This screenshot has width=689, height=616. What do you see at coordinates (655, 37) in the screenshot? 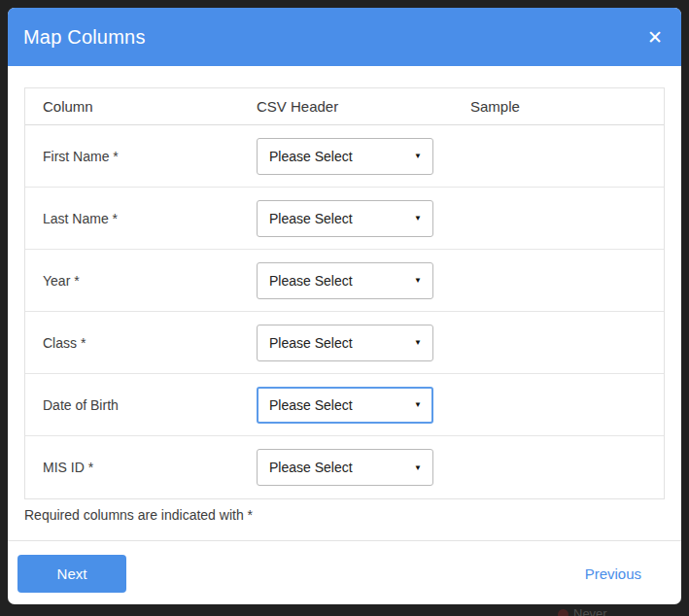
I see `close-icon: ✕` at bounding box center [655, 37].